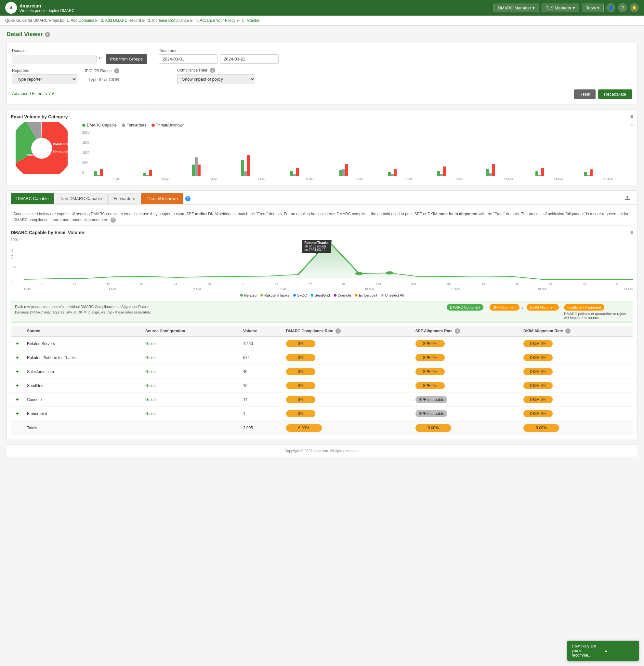 The height and width of the screenshot is (666, 644). I want to click on guide-link-1: Guide, so click(150, 357).